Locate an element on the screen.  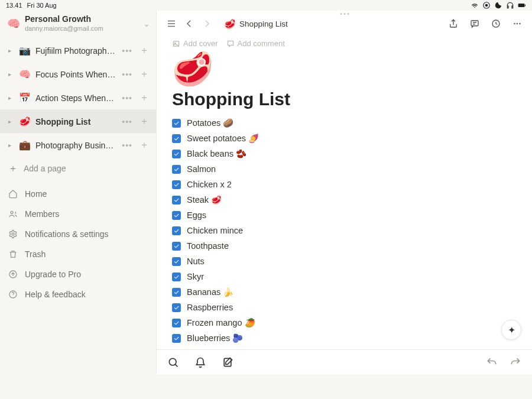
sidebar-page-1: ▸🧠Focus Points When I'…•••＋ is located at coordinates (78, 74).